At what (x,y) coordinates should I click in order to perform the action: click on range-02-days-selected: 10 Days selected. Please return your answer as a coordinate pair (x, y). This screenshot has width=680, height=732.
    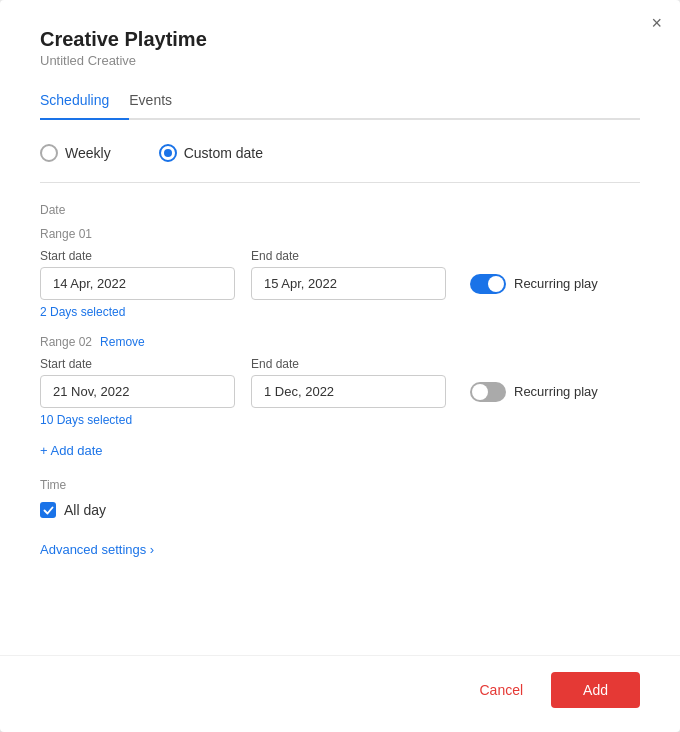
    Looking at the image, I should click on (340, 420).